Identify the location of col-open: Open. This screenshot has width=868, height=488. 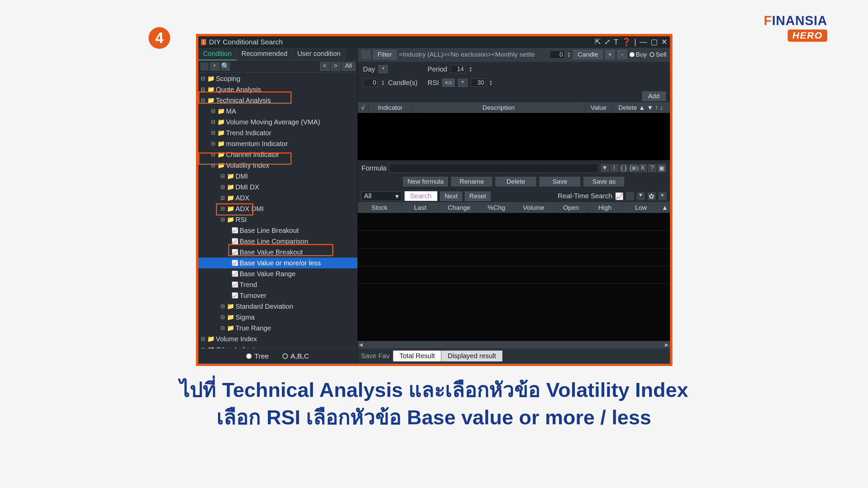
(571, 208).